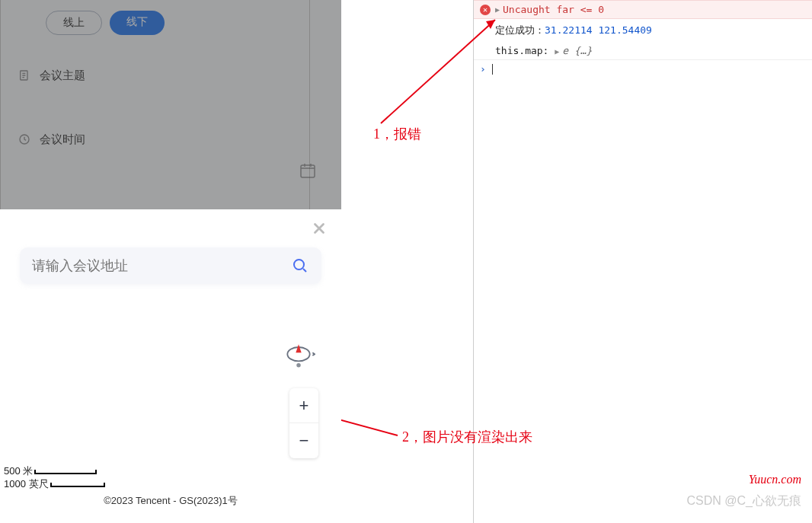  Describe the element at coordinates (171, 266) in the screenshot. I see `search-field` at that location.